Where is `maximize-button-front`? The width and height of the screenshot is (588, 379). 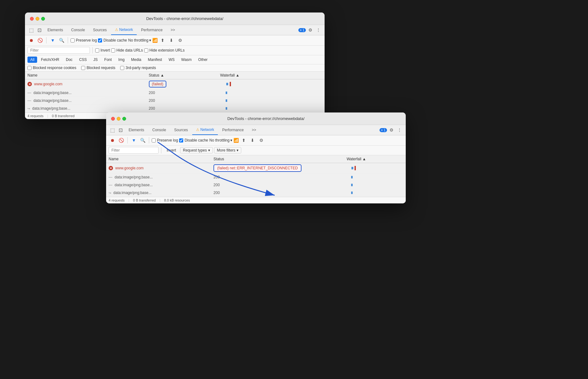 maximize-button-front is located at coordinates (124, 119).